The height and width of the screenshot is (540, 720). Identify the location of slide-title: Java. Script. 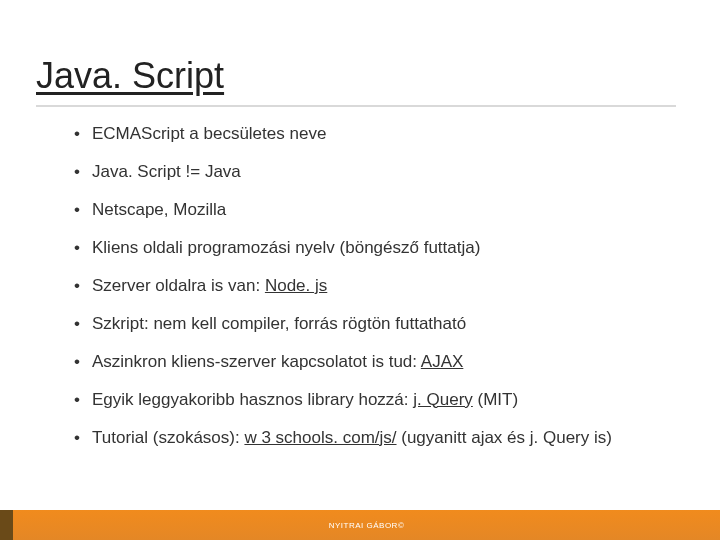
(358, 76).